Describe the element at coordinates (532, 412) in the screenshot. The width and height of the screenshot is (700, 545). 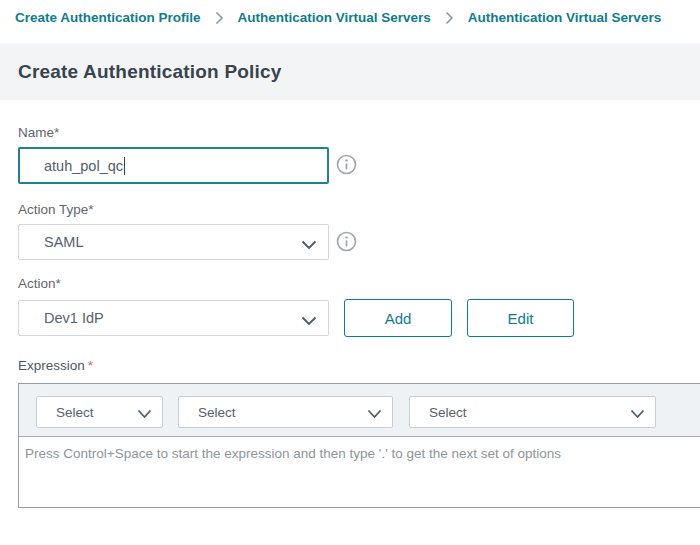
I see `expression-select-3: Select` at that location.